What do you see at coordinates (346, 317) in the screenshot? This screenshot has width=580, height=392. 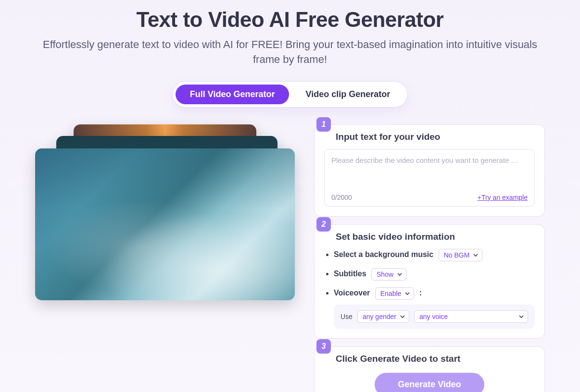 I see `use-label: Use` at bounding box center [346, 317].